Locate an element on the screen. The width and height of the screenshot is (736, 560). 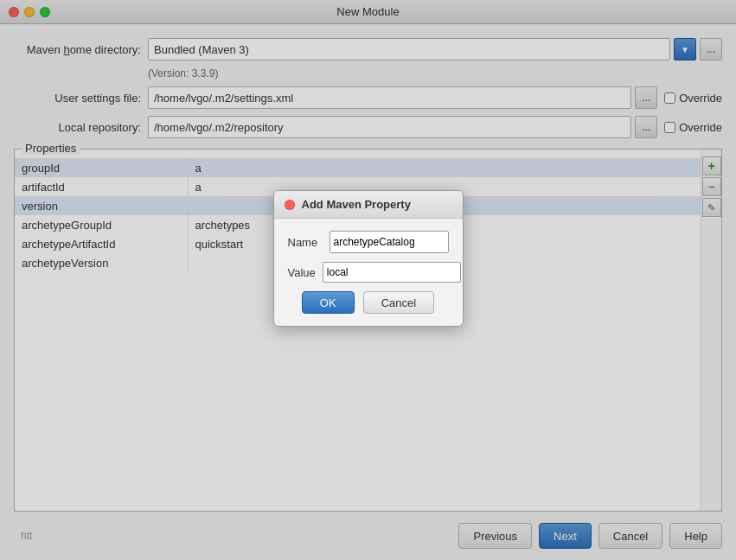
dialog-cancel-button: Cancel is located at coordinates (399, 302).